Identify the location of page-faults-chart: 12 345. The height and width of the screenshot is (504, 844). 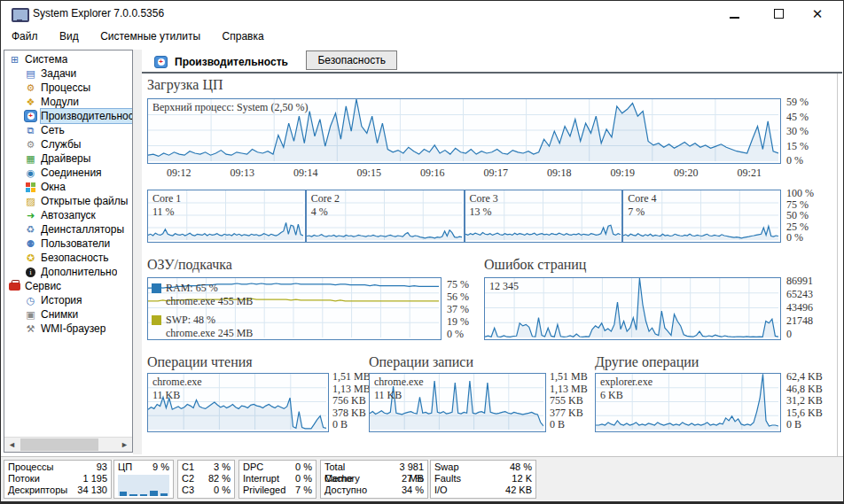
(633, 308).